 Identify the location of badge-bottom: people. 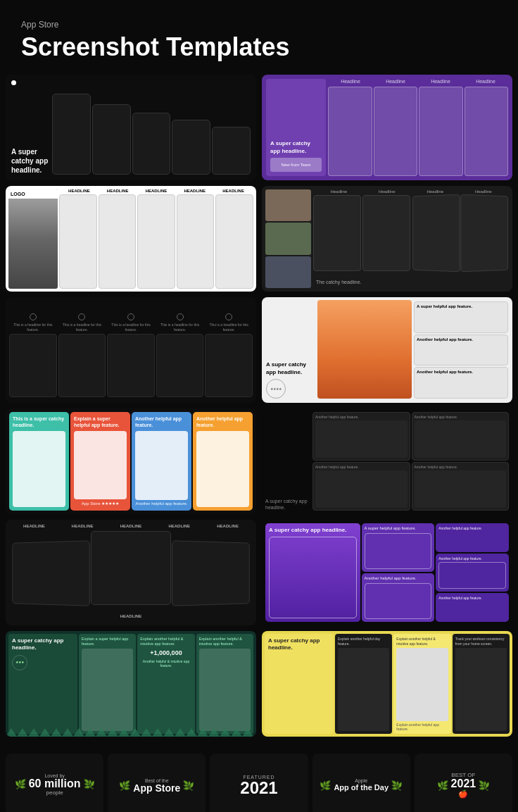
(55, 793).